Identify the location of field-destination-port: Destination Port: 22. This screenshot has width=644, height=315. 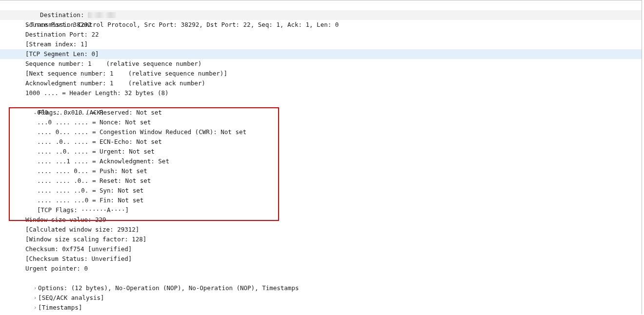
(321, 35).